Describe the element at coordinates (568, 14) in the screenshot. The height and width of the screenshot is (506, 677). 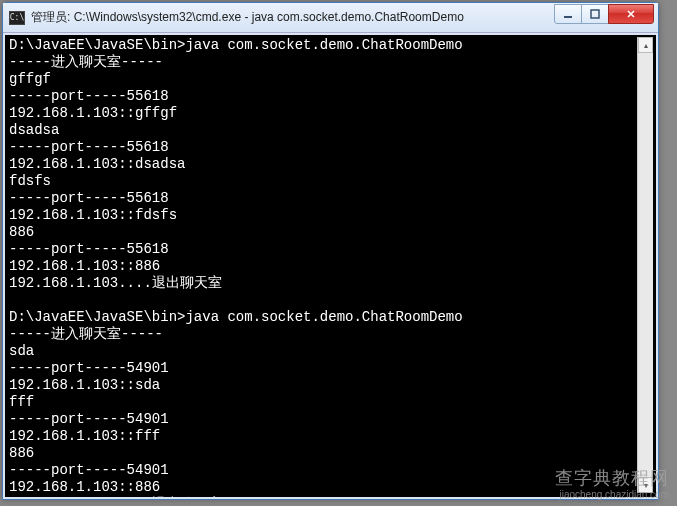
I see `minimize-icon` at that location.